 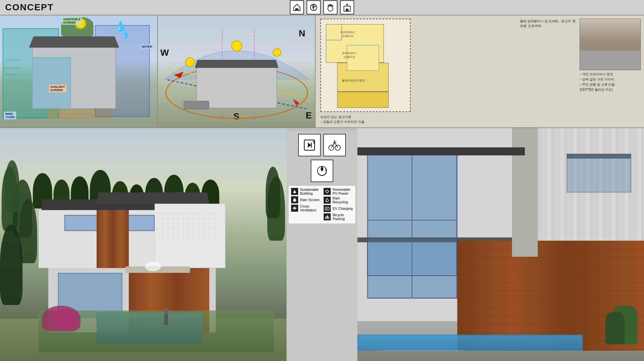 What do you see at coordinates (322, 7) in the screenshot?
I see `header-icons` at bounding box center [322, 7].